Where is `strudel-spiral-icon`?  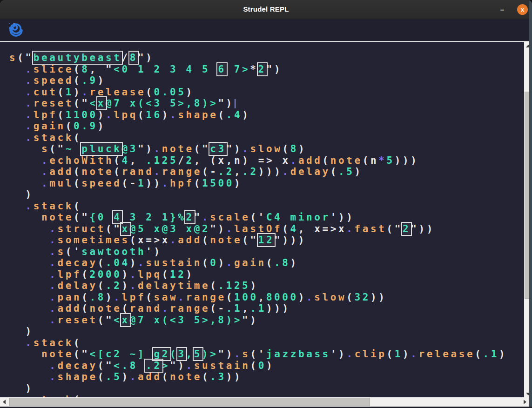
strudel-spiral-icon is located at coordinates (16, 30).